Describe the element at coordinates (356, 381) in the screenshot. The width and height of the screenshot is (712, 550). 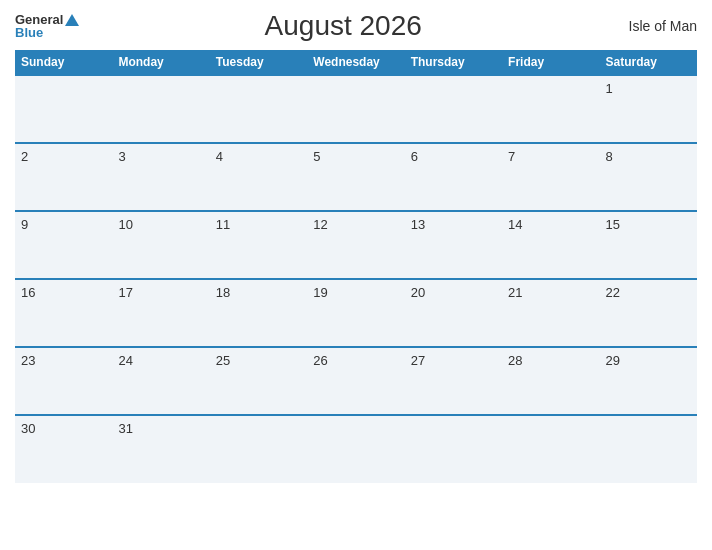
I see `calendar-cell: 26` at that location.